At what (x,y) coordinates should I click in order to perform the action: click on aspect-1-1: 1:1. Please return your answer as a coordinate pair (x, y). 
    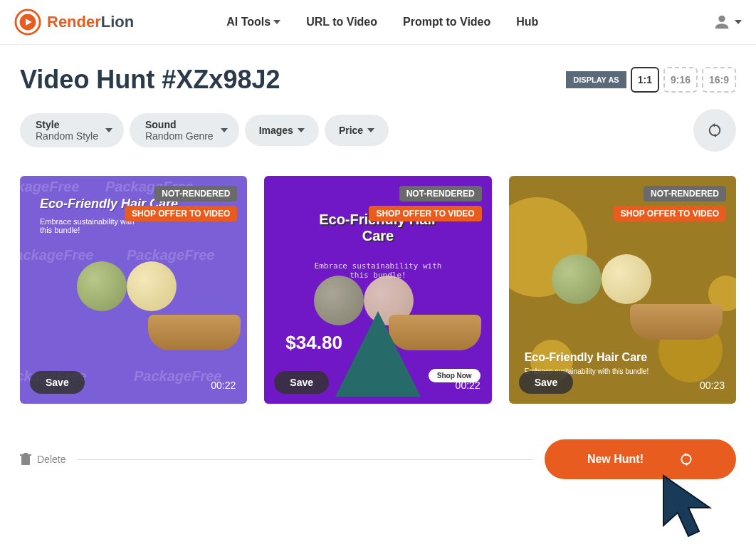
    Looking at the image, I should click on (645, 80).